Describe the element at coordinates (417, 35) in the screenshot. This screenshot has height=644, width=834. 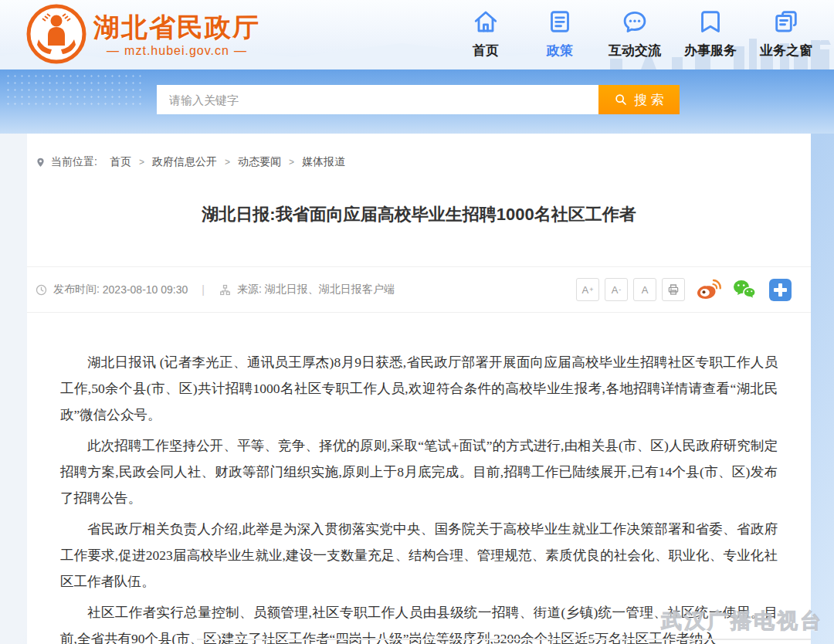
I see `site-header: 湖北省民政厅 —mzt.hubei.gov.cn— 首页 政策` at that location.